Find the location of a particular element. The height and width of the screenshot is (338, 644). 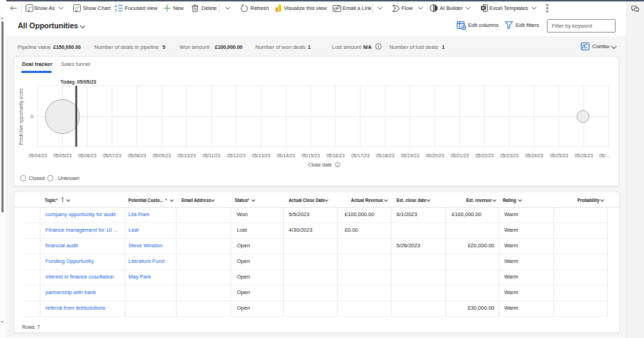

svg-text: 05/... is located at coordinates (604, 156).